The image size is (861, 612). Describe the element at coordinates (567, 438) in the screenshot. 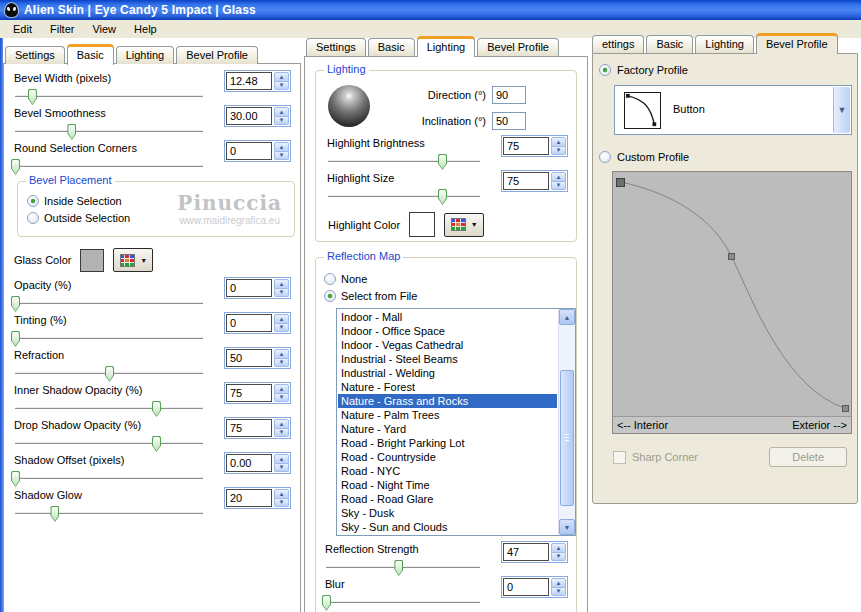

I see `scrollbar-thumb` at that location.